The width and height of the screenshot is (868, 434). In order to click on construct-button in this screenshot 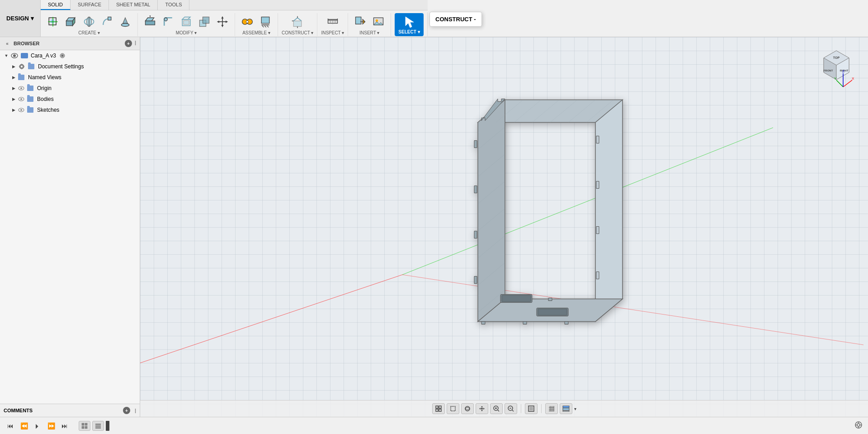, I will do `click(297, 22)`.